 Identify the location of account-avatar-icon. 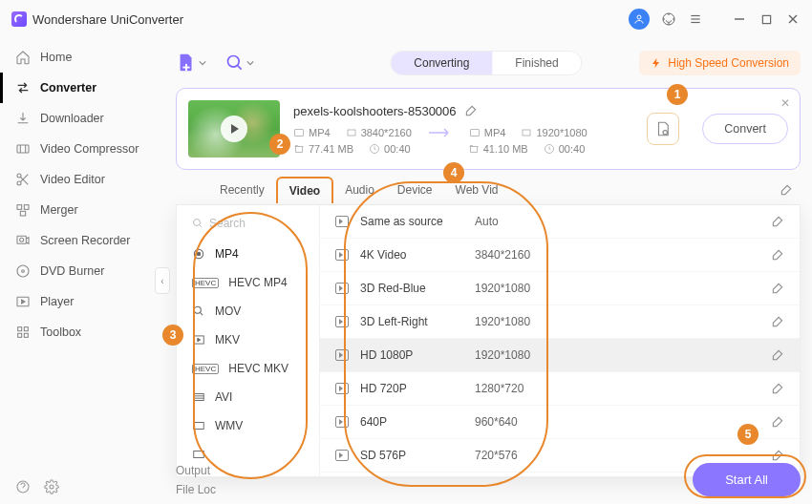
(639, 19).